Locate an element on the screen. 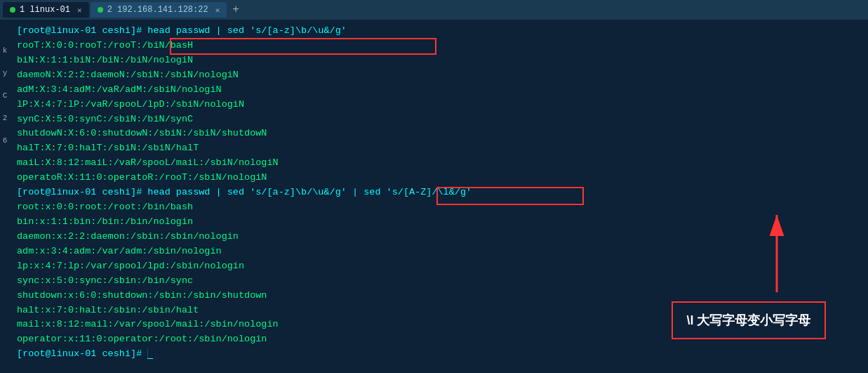  terminal-line: shutdowN:X:6:0:shutdowN:/sbiN:/sbiN/shut… is located at coordinates (439, 133).